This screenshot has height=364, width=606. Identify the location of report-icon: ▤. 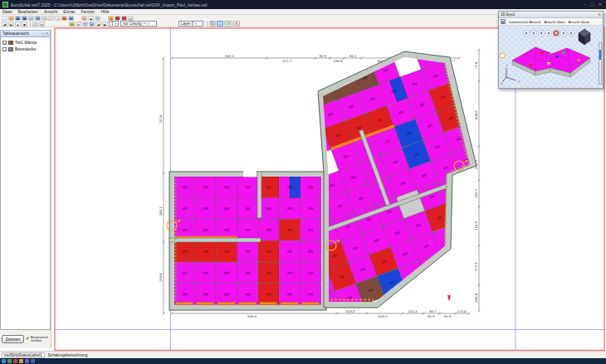
(38, 18).